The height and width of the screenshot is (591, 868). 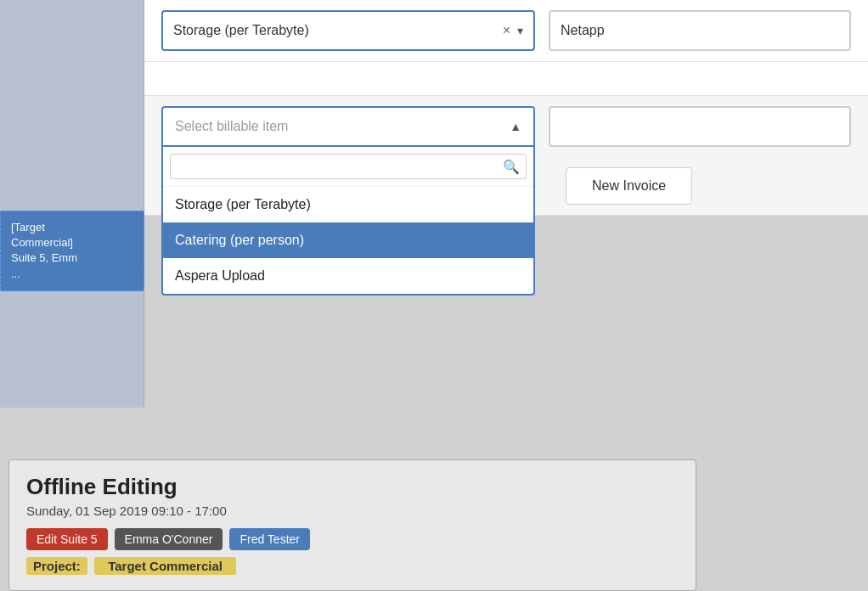 I want to click on selected-item-label: Storage (per Terabyte), so click(x=338, y=31).